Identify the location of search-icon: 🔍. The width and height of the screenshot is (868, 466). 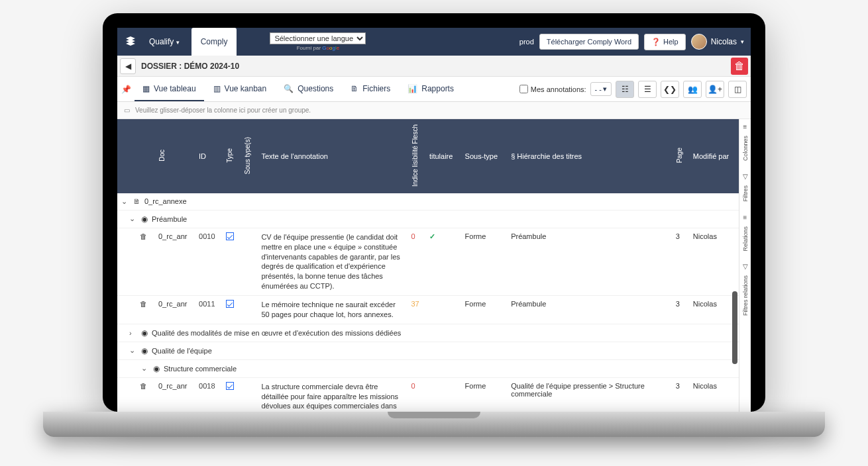
(289, 89).